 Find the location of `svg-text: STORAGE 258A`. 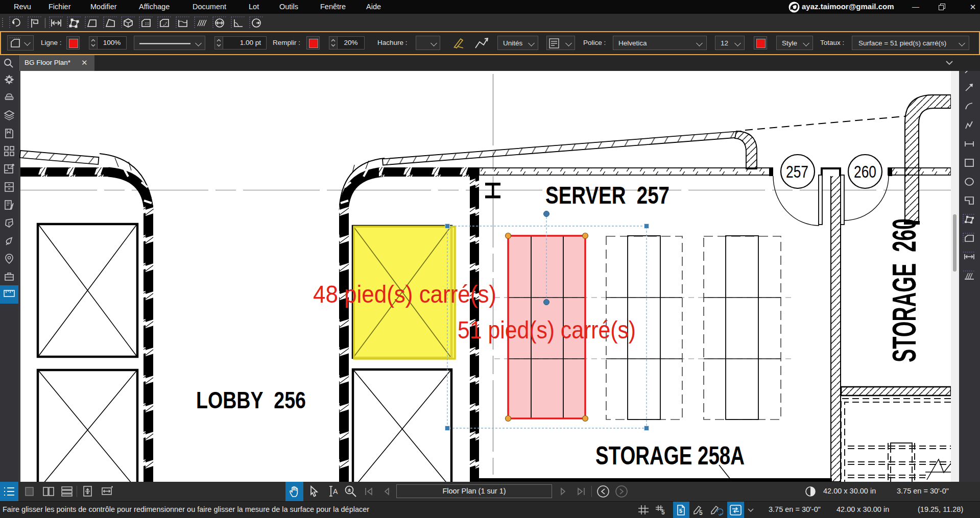

svg-text: STORAGE 258A is located at coordinates (670, 456).